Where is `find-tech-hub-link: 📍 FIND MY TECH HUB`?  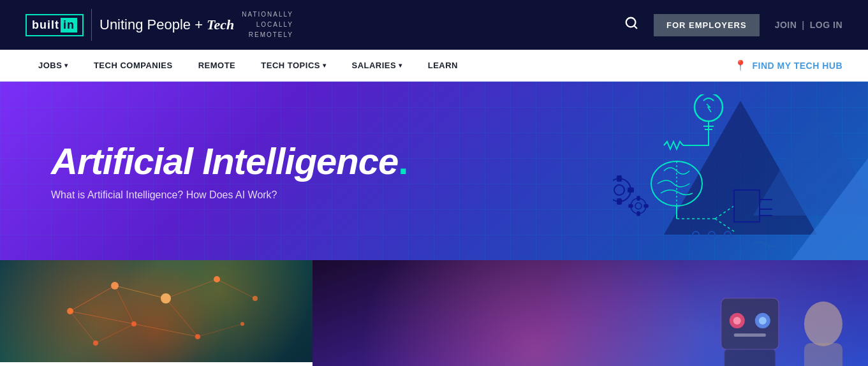 find-tech-hub-link: 📍 FIND MY TECH HUB is located at coordinates (788, 65).